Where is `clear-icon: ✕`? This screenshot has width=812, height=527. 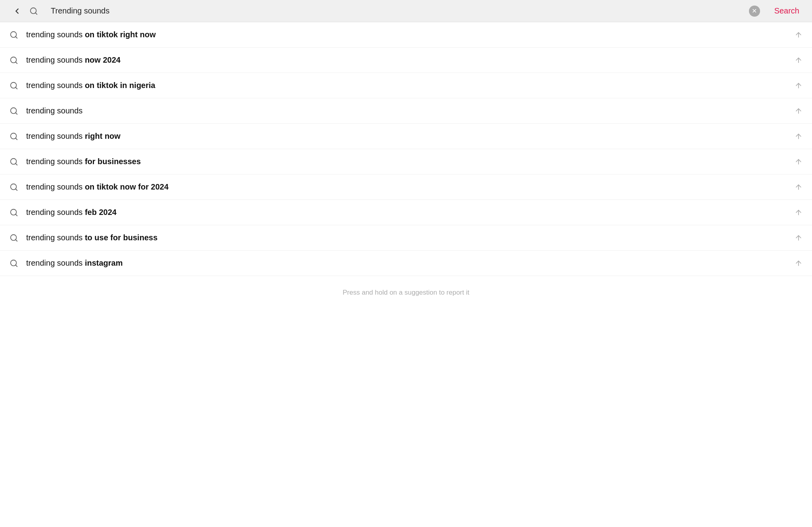 clear-icon: ✕ is located at coordinates (754, 11).